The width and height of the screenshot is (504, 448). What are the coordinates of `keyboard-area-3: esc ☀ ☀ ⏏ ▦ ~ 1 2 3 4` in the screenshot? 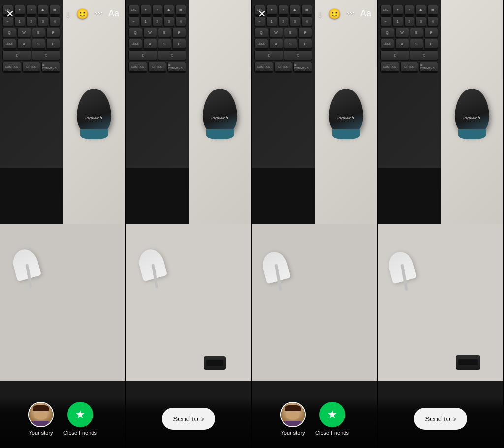 It's located at (284, 112).